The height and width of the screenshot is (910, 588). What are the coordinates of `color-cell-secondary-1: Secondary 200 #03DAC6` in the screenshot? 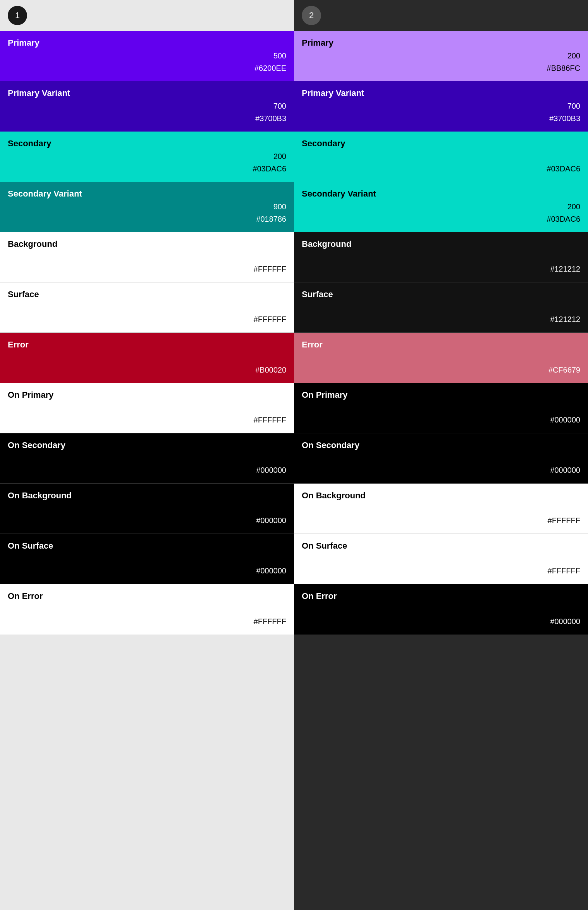 It's located at (147, 157).